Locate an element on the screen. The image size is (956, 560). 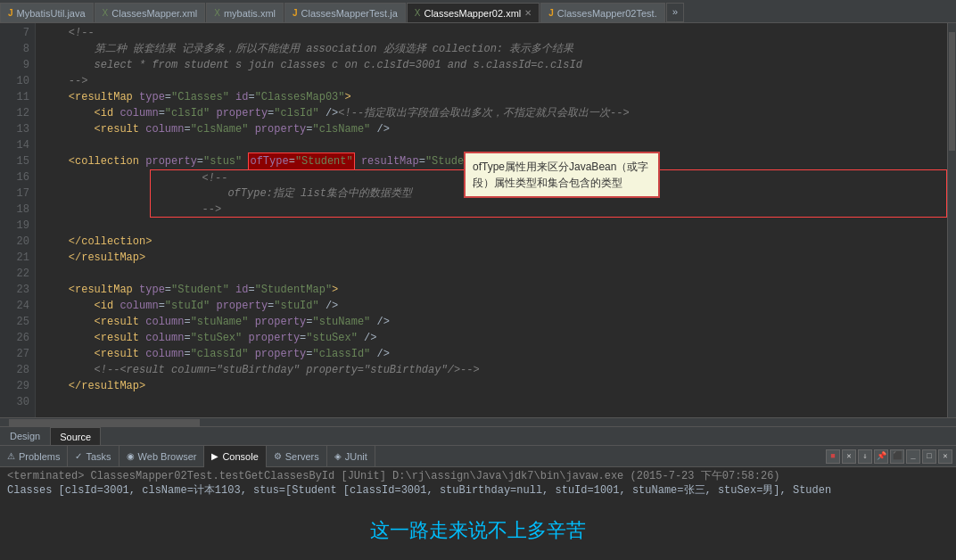
watermark: 这一路走来说不上多辛苦 is located at coordinates (478, 531).